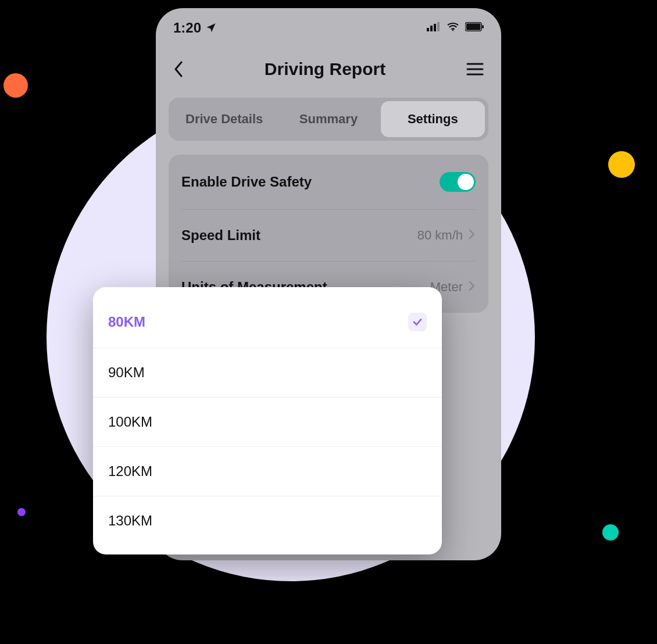 Image resolution: width=657 pixels, height=644 pixels. I want to click on speed-option-90: 90KM, so click(267, 373).